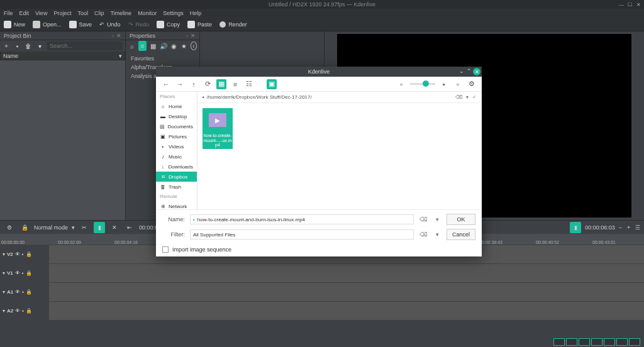  I want to click on menu-settings: Settings, so click(174, 13).